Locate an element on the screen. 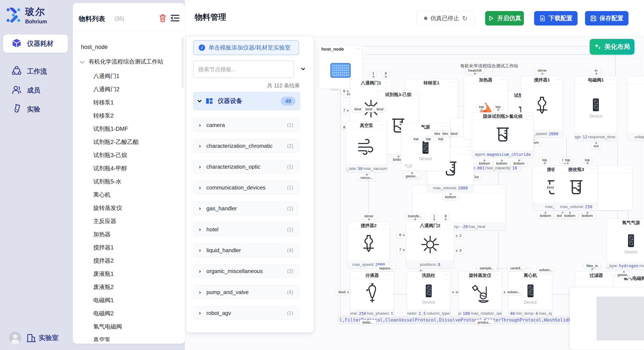  port-stirrer: stirrer is located at coordinates (369, 216).